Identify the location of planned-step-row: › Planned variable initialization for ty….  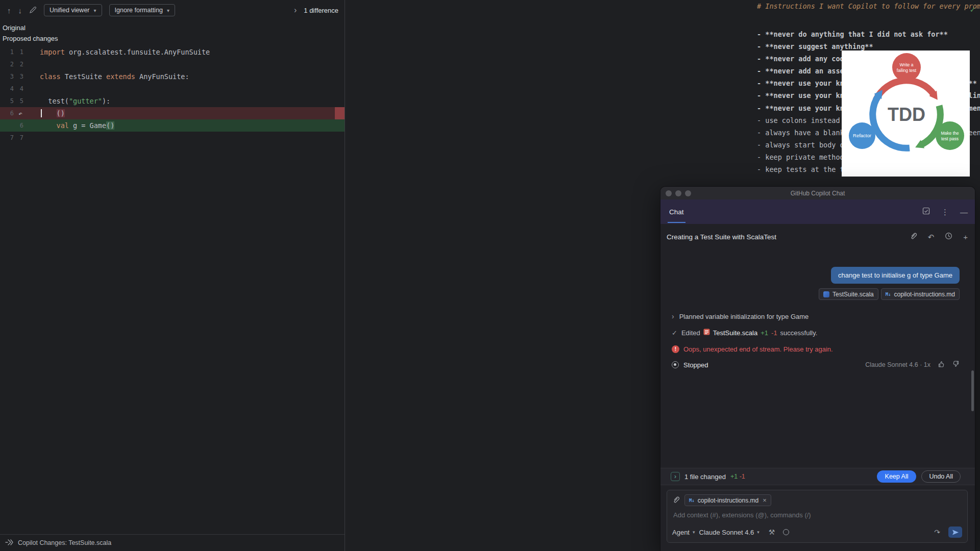
(816, 316).